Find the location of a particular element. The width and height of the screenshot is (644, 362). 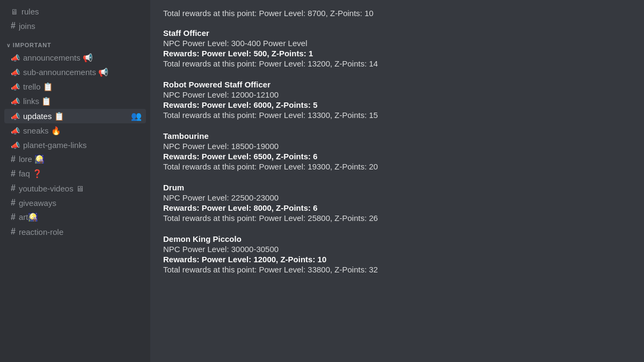

npc-entry: Staff Officer NPC Power Level: 300-400 P… is located at coordinates (397, 48).